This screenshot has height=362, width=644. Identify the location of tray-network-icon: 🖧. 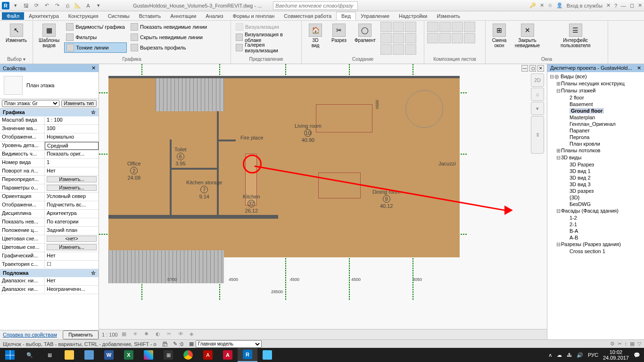
(570, 355).